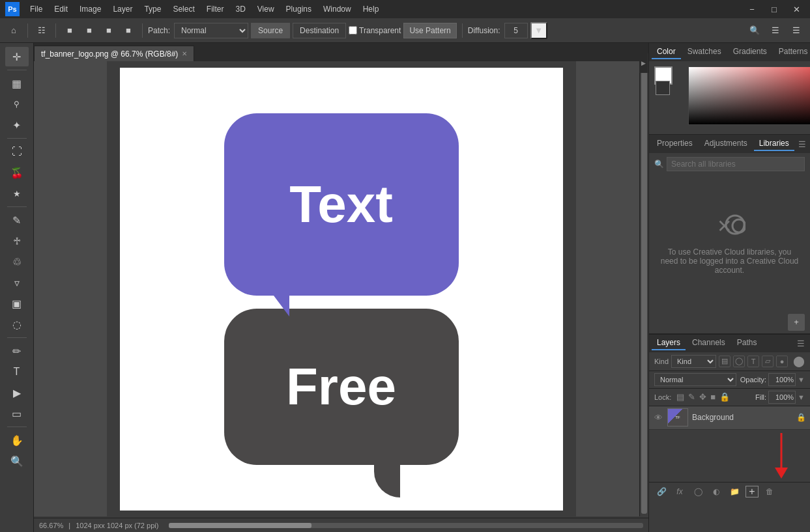  Describe the element at coordinates (774, 9) in the screenshot. I see `maximize-btn: □` at that location.